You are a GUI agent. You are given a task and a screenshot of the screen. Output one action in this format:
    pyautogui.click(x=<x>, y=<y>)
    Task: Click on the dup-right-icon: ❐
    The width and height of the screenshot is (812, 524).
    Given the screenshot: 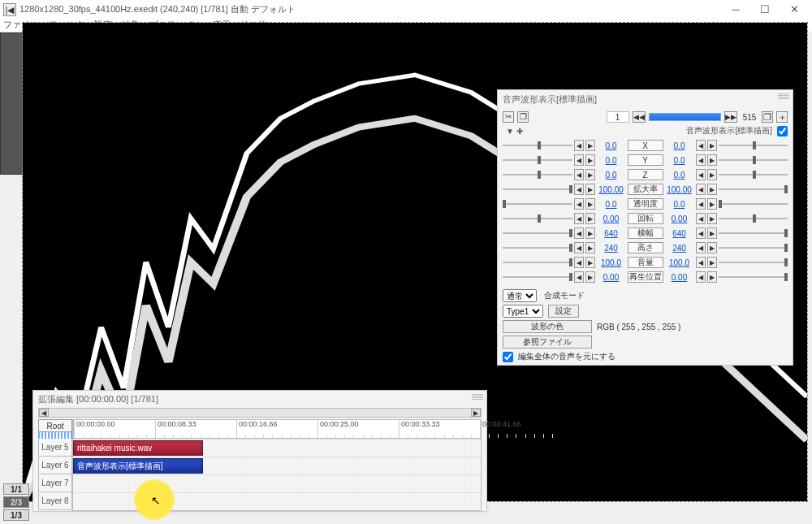 What is the action you would take?
    pyautogui.click(x=767, y=117)
    